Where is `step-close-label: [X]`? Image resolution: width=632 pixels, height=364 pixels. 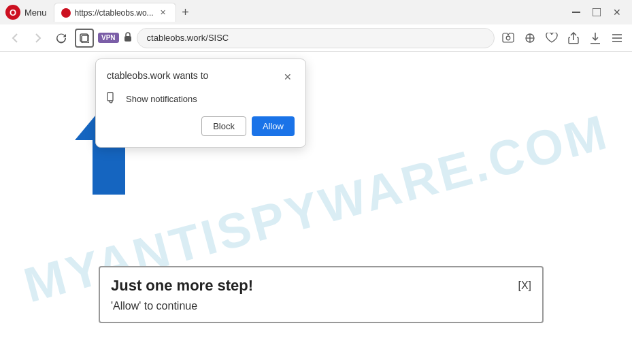 step-close-label: [X] is located at coordinates (525, 286).